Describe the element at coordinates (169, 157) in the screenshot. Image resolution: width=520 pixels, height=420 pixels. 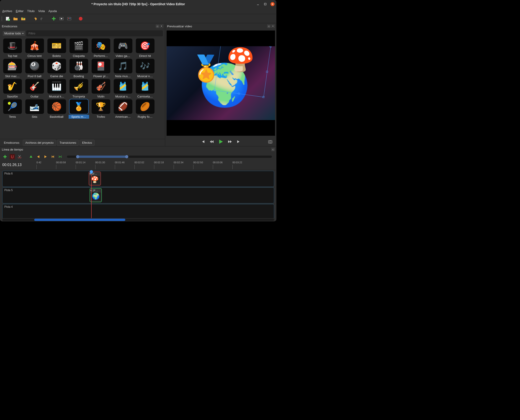
I see `zoom-slider` at that location.